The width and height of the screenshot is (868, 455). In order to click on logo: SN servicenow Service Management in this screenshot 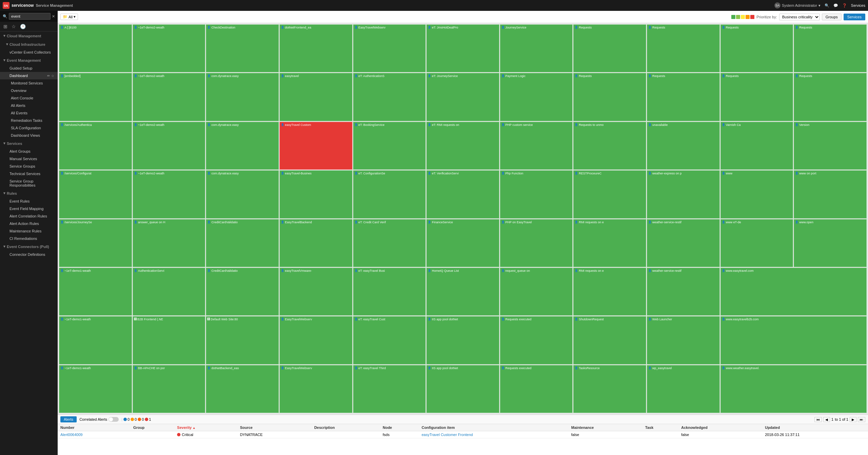, I will do `click(38, 5)`.